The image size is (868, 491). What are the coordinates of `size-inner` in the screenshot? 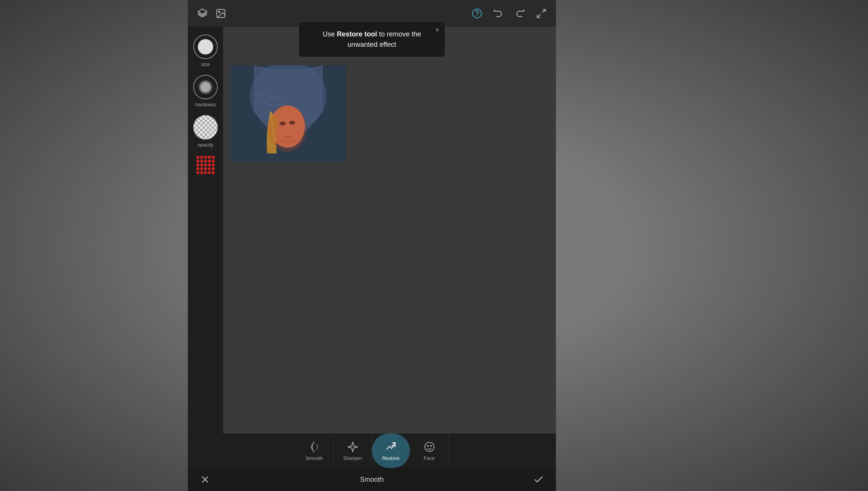 It's located at (205, 47).